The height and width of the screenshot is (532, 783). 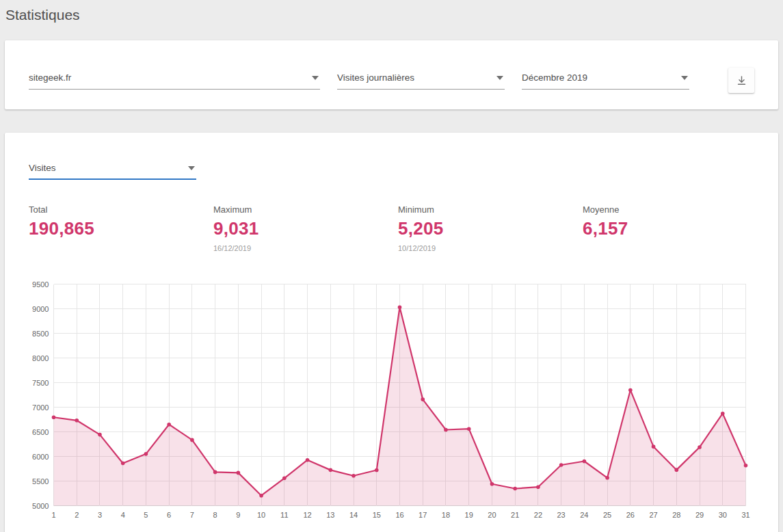 What do you see at coordinates (42, 168) in the screenshot?
I see `series-select-value: Visites` at bounding box center [42, 168].